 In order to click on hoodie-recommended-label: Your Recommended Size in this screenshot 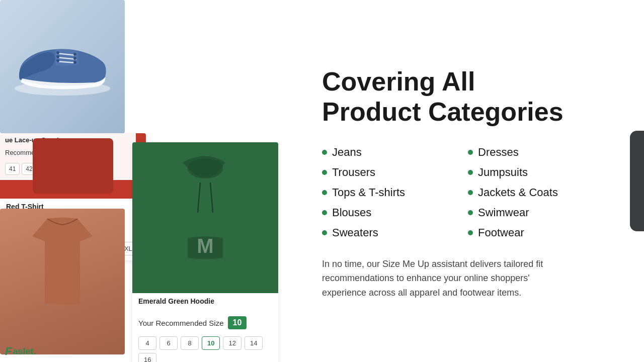, I will do `click(181, 323)`.